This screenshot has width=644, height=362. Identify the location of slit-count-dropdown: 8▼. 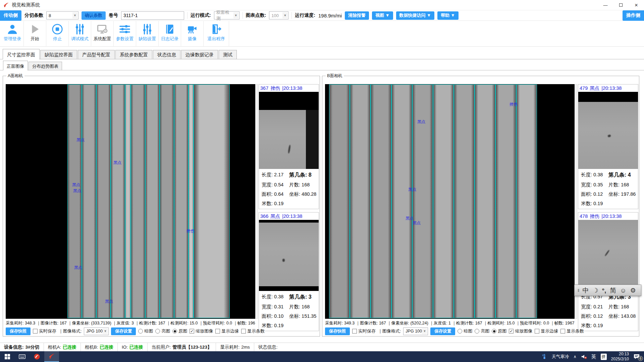
(62, 15).